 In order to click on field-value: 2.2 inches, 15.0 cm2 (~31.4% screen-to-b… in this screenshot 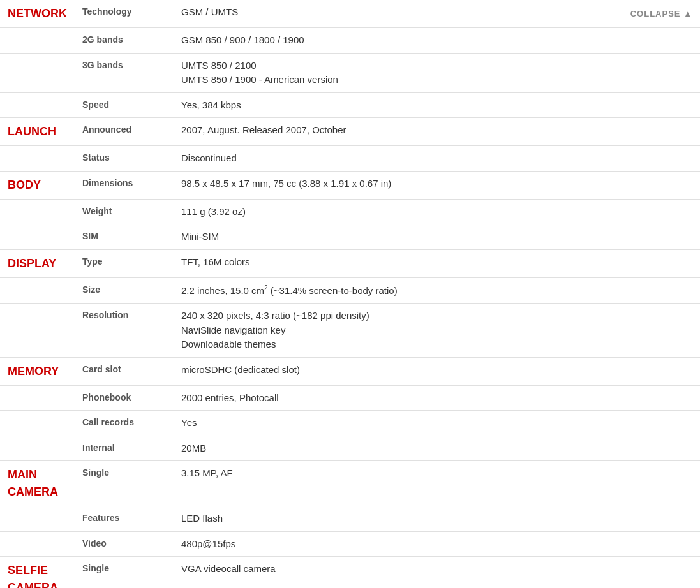, I will do `click(436, 291)`.